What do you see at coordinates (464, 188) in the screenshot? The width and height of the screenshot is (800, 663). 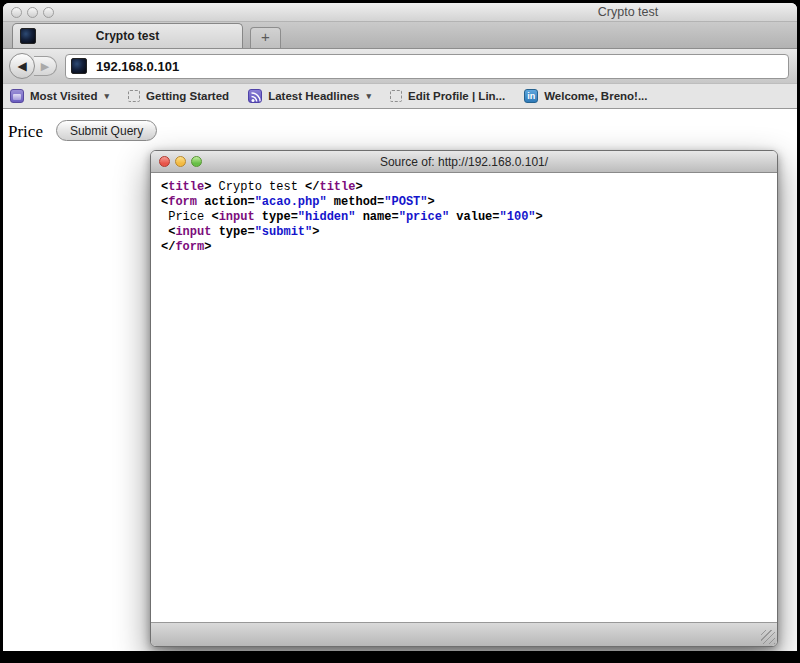 I see `code-line: <title> Crypto test </title>` at bounding box center [464, 188].